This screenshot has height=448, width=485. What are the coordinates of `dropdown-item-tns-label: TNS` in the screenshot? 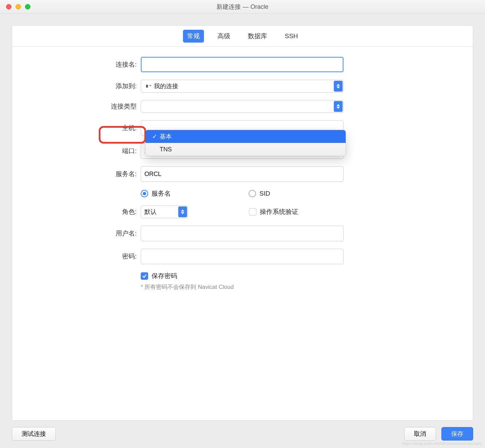 It's located at (166, 149).